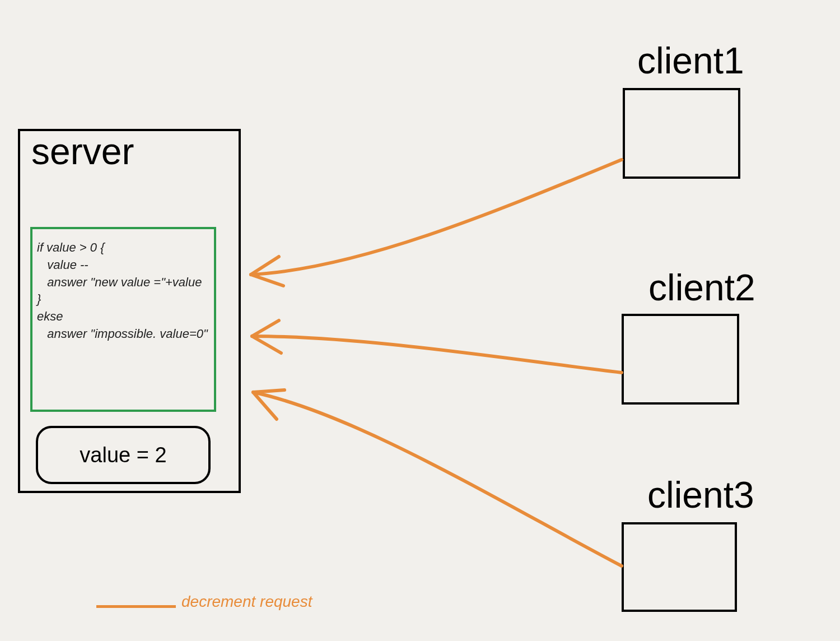  What do you see at coordinates (680, 359) in the screenshot?
I see `client2-box` at bounding box center [680, 359].